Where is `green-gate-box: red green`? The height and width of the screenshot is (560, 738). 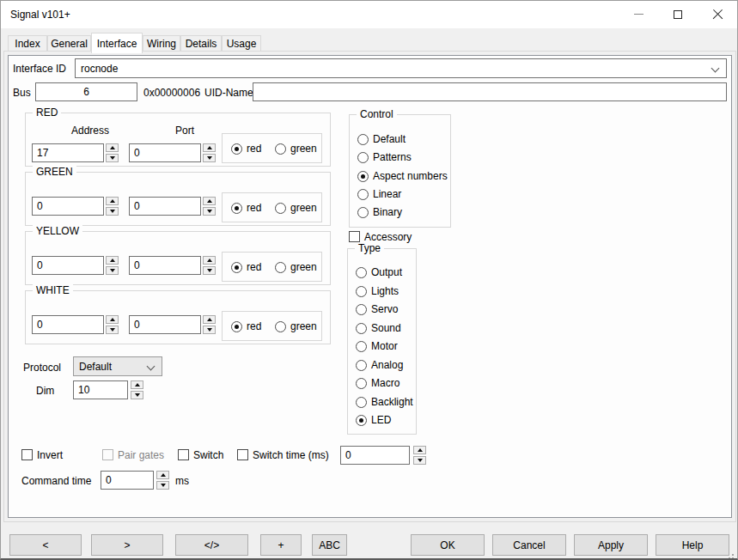
green-gate-box: red green is located at coordinates (271, 208).